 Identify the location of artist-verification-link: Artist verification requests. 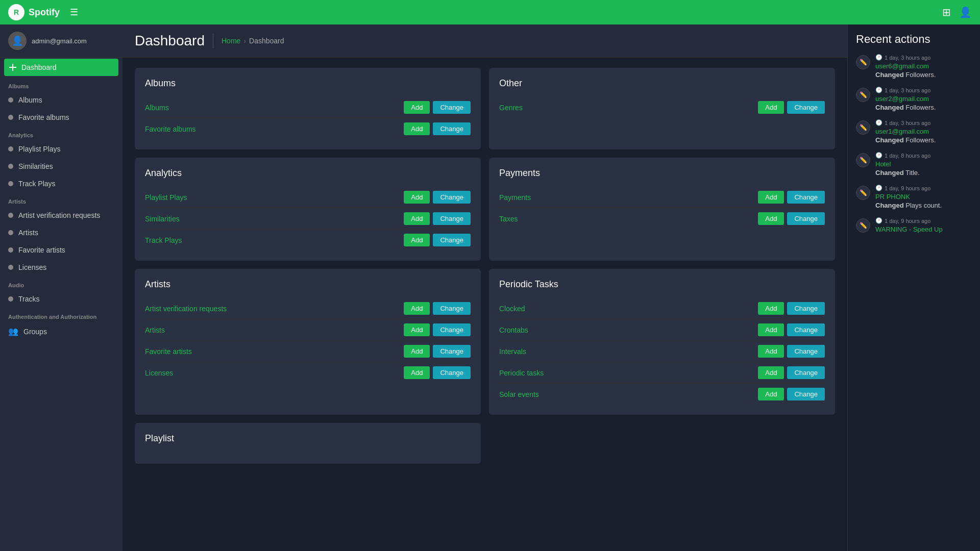
(186, 309).